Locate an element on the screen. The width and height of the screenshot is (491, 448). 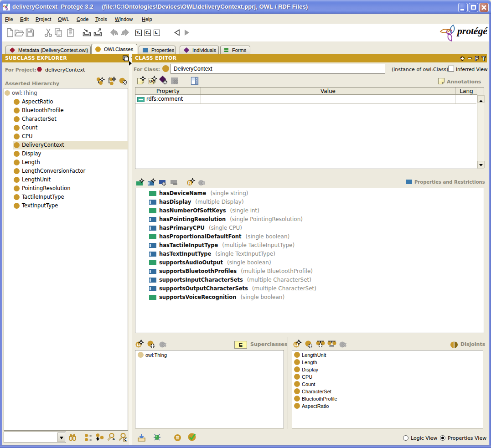
save-project-icon is located at coordinates (30, 33).